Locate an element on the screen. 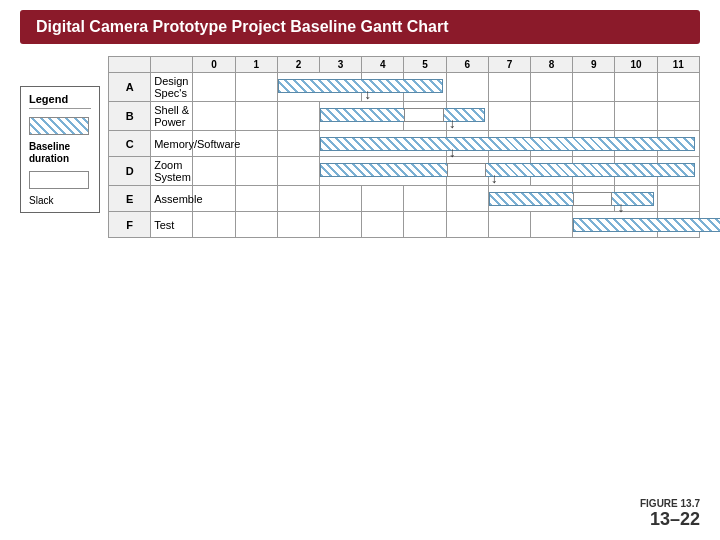 This screenshot has width=720, height=540. bar-cell-a-4: ↓ is located at coordinates (383, 88).